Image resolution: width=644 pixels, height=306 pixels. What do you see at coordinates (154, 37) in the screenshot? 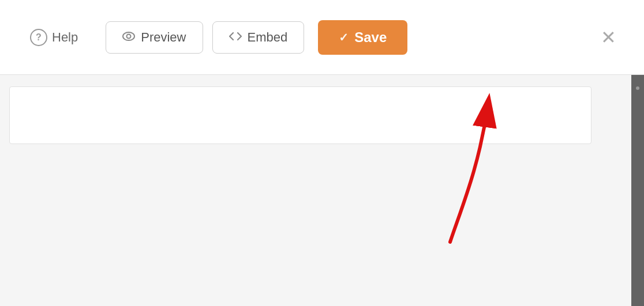
I see `preview-button: Preview` at bounding box center [154, 37].